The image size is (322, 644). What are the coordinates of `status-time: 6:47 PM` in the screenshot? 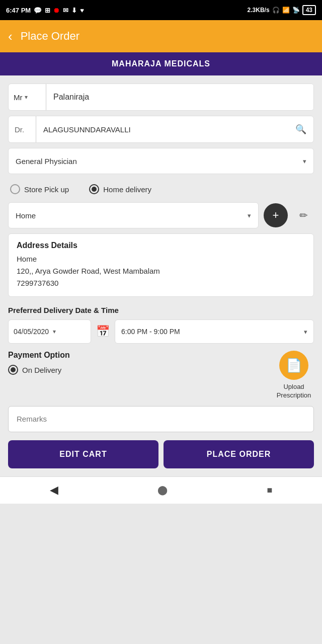 It's located at (18, 10).